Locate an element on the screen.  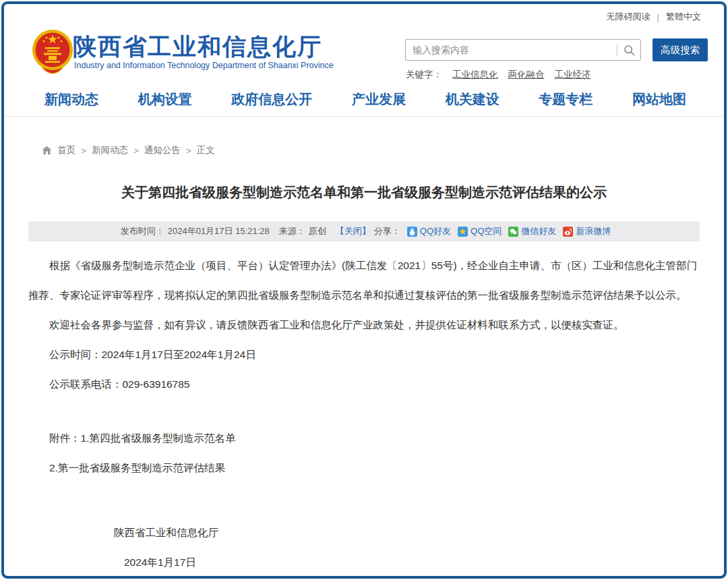
nav-item-news: 新闻动态 is located at coordinates (71, 100).